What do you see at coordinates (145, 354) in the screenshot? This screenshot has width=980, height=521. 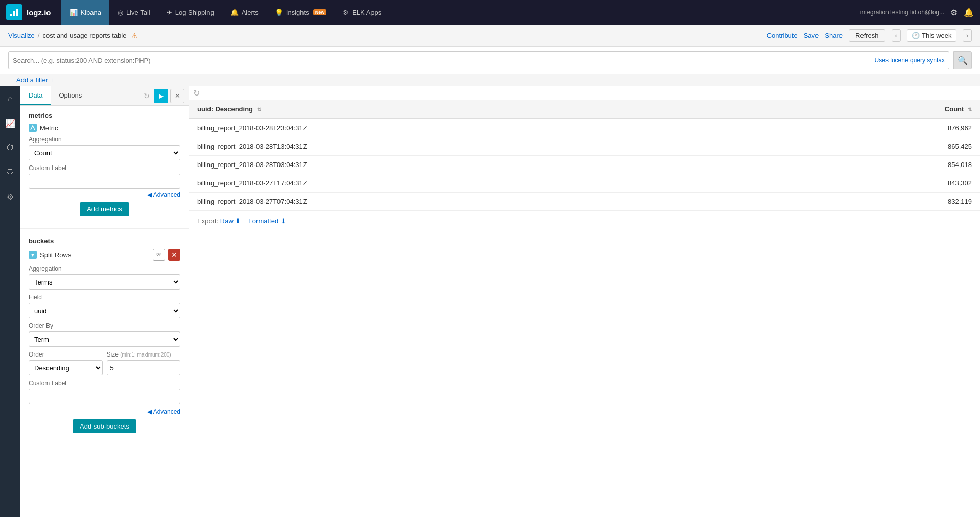 I see `size-hint: (min:1; maximum:200)` at bounding box center [145, 354].